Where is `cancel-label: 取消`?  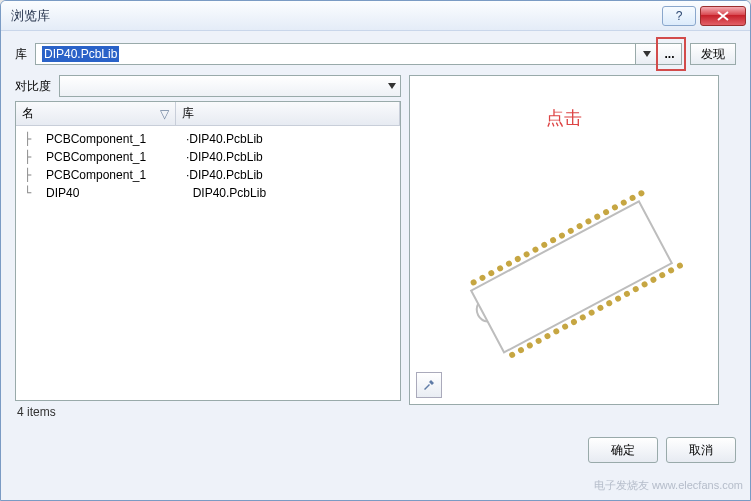
cancel-label: 取消 is located at coordinates (701, 450).